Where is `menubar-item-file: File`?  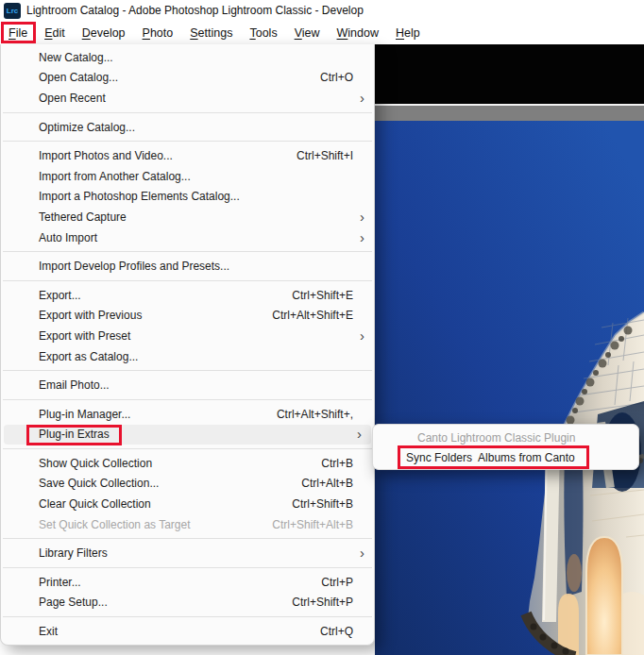
menubar-item-file: File is located at coordinates (18, 33).